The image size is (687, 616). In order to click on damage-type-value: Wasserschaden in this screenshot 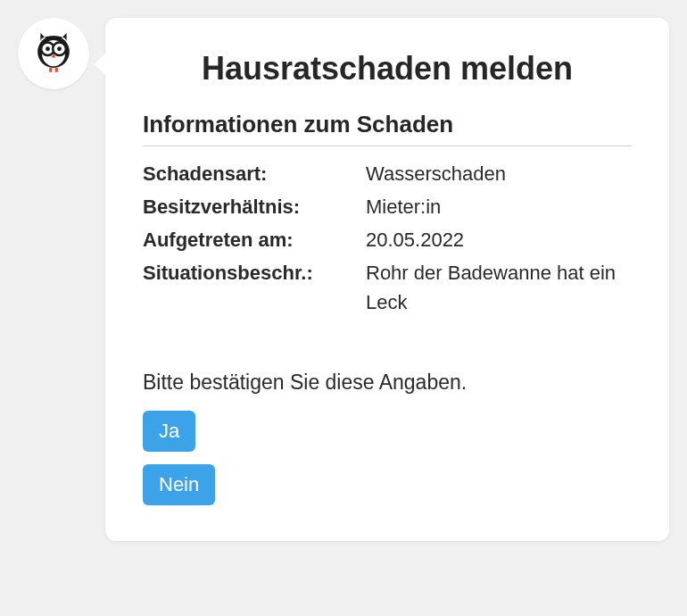, I will do `click(499, 173)`.